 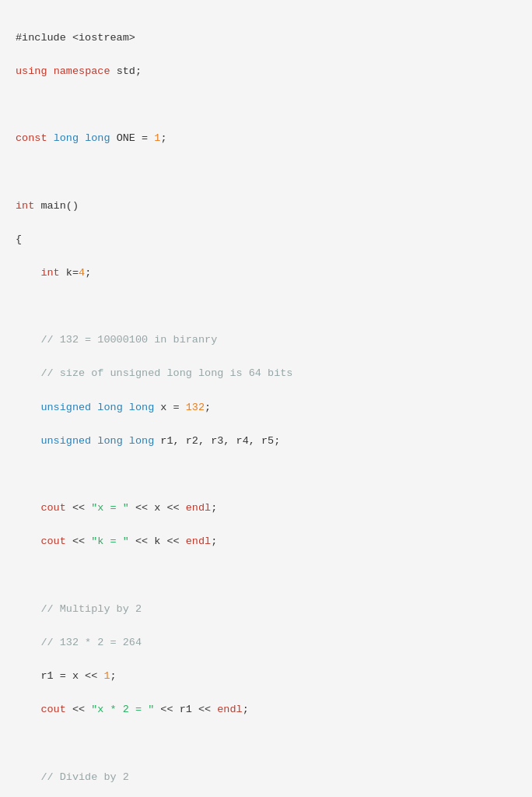 What do you see at coordinates (266, 240) in the screenshot?
I see `line-7: {` at bounding box center [266, 240].